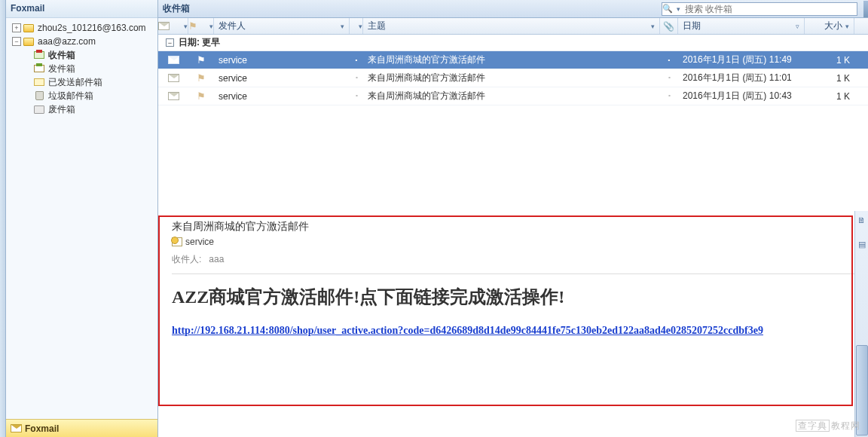 This screenshot has width=868, height=437. Describe the element at coordinates (861, 26) in the screenshot. I see `col-scroll` at that location.